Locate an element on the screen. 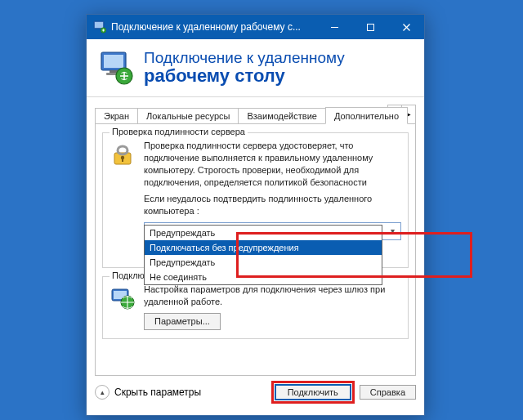 This screenshot has width=523, height=420. group-gateway: Подключение из любого места Настройка па… is located at coordinates (255, 307).